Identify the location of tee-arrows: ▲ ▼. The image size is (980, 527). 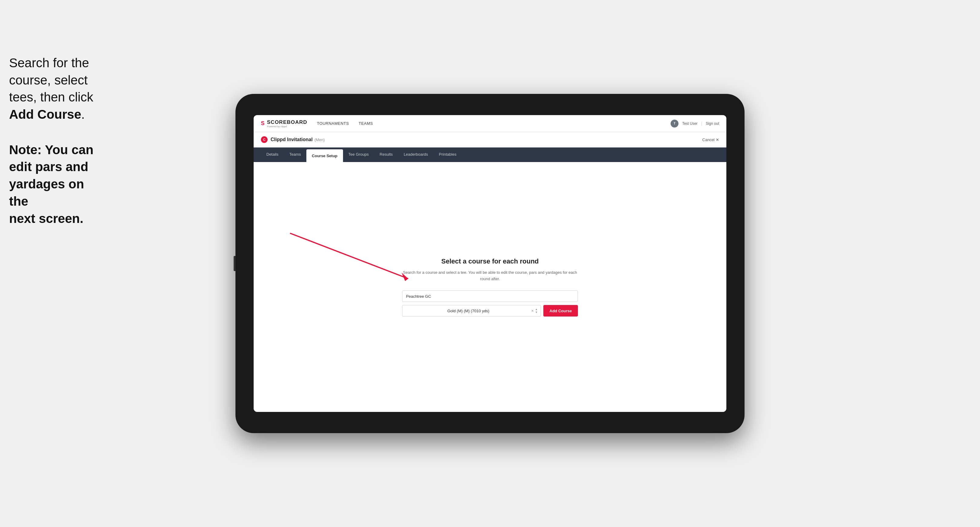
(536, 311).